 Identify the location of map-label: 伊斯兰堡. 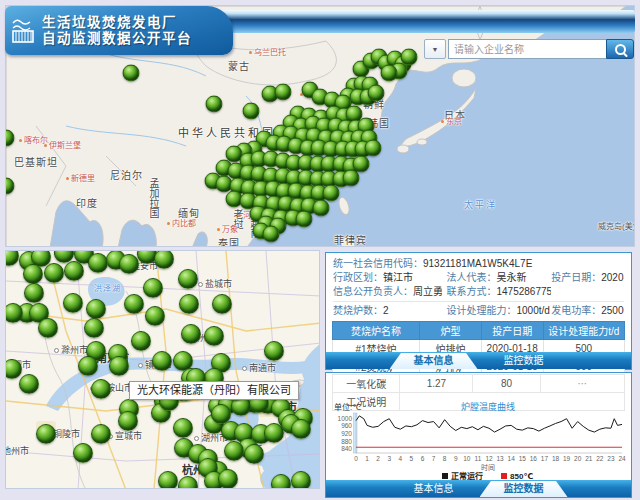
(62, 144).